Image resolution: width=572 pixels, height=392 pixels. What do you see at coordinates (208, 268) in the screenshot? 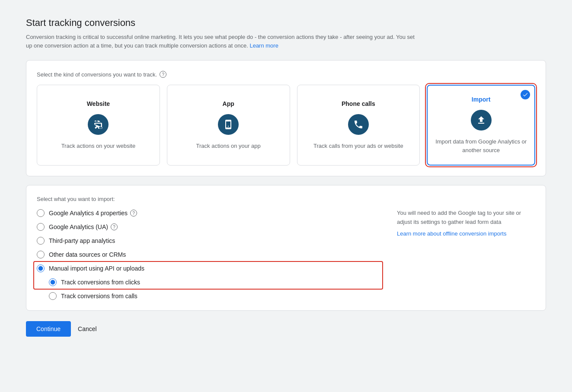
I see `radio-item-manual: Manual import using API or uploads` at bounding box center [208, 268].